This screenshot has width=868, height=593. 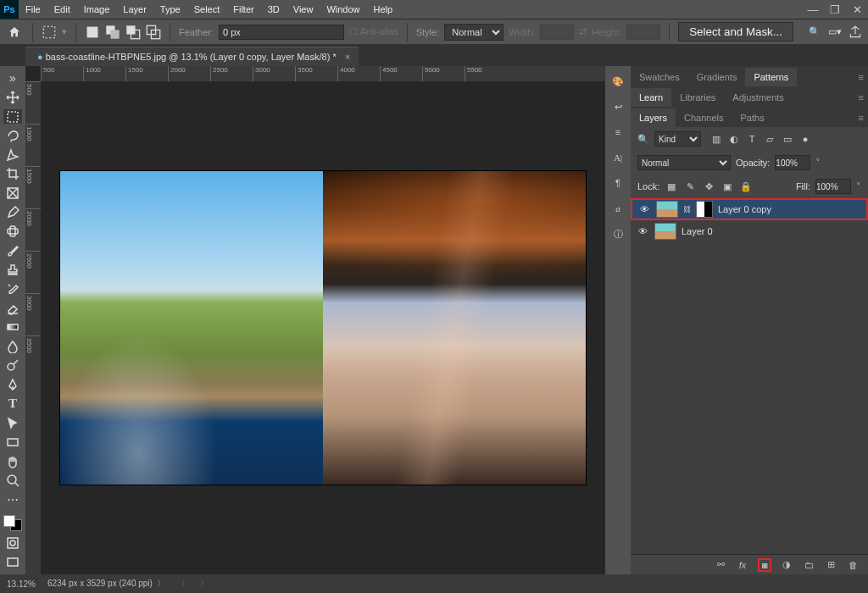 What do you see at coordinates (709, 186) in the screenshot?
I see `lock-position-icon: ✥` at bounding box center [709, 186].